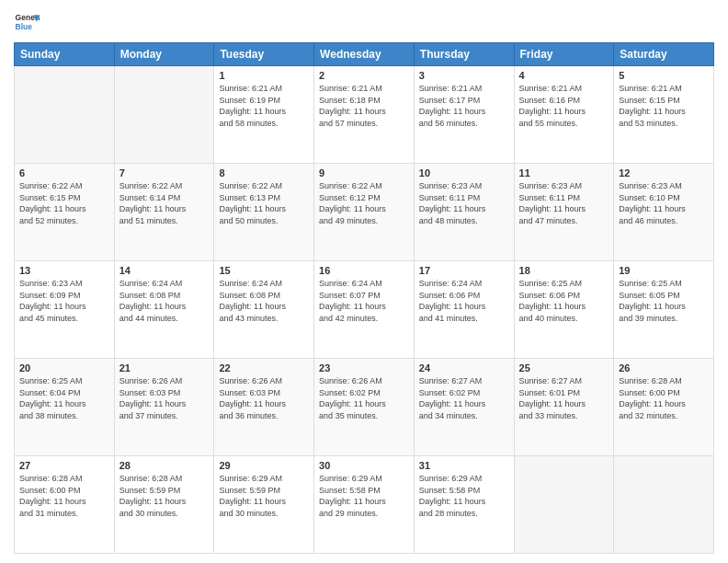 The image size is (728, 563). What do you see at coordinates (564, 301) in the screenshot?
I see `day-info: Sunrise: 6:25 AMSunset: 6:06 PMDaylight:…` at bounding box center [564, 301].